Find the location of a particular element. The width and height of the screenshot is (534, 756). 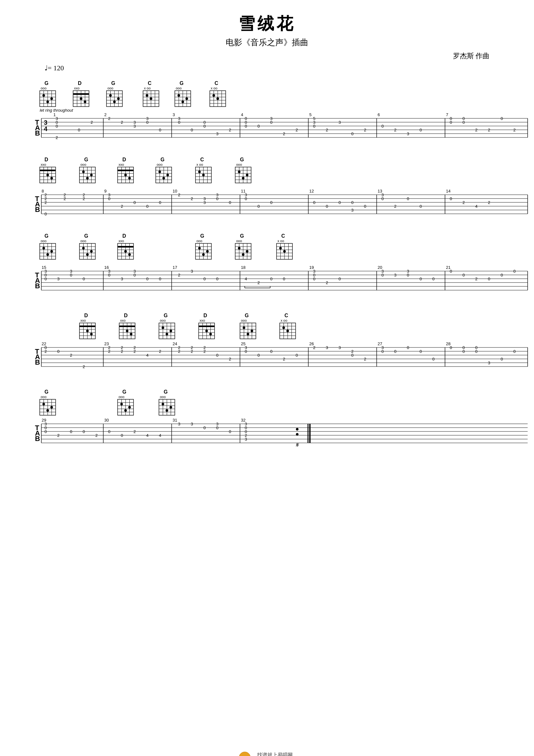

svg-text: C is located at coordinates (283, 236).